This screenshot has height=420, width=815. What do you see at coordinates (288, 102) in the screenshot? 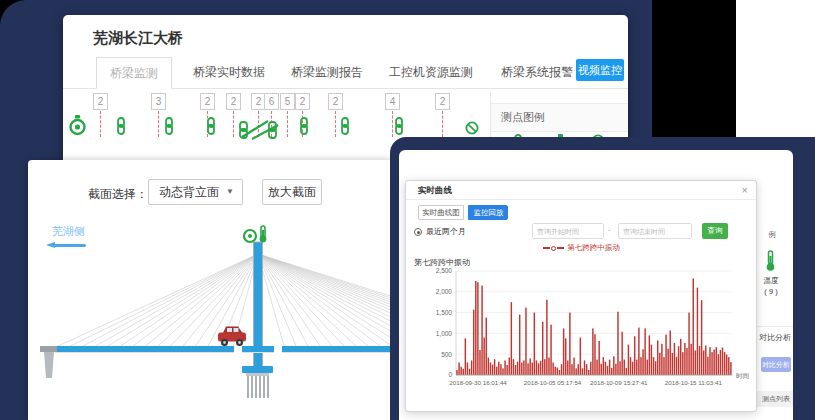
I see `sensor-count-badge: 5` at bounding box center [288, 102].